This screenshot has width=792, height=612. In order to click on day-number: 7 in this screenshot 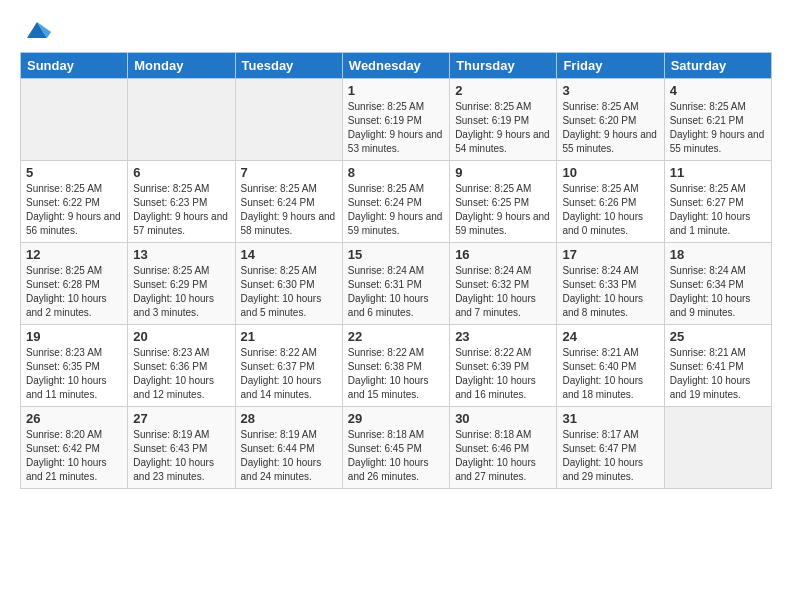, I will do `click(289, 172)`.